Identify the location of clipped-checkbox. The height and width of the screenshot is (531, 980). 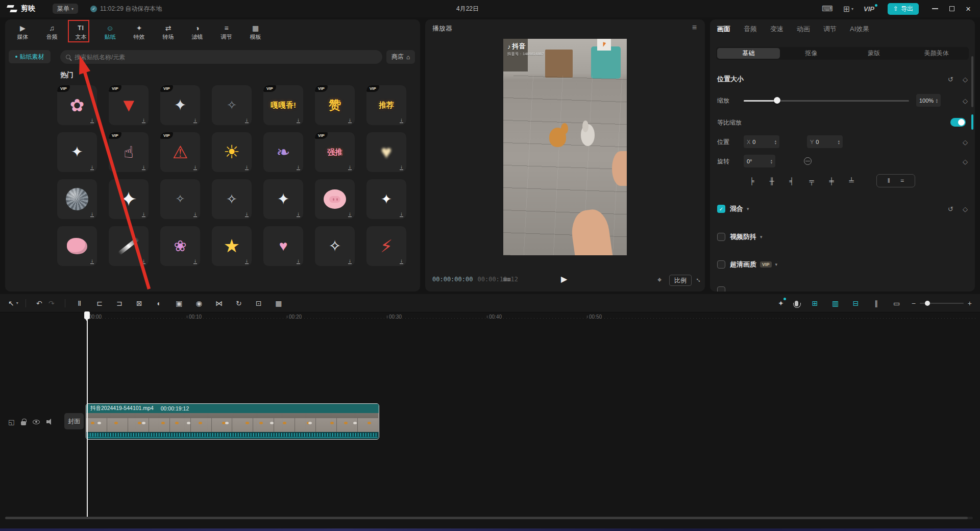
(721, 289).